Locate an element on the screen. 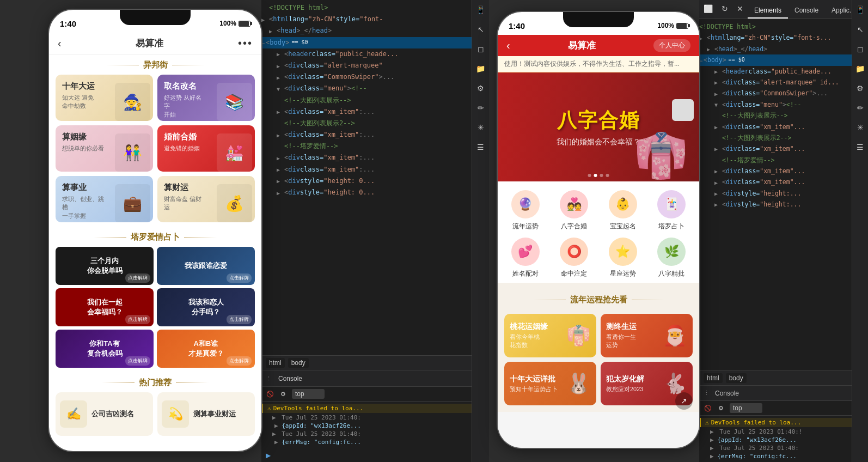 Image resolution: width=868 pixels, height=462 pixels. maximize-btn: ⬜ is located at coordinates (708, 9).